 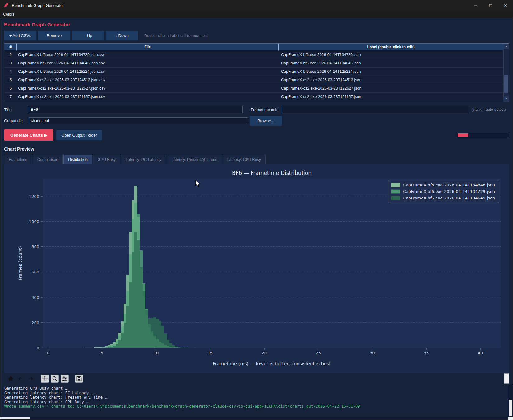 What do you see at coordinates (11, 47) in the screenshot?
I see `column-header-num: #` at bounding box center [11, 47].